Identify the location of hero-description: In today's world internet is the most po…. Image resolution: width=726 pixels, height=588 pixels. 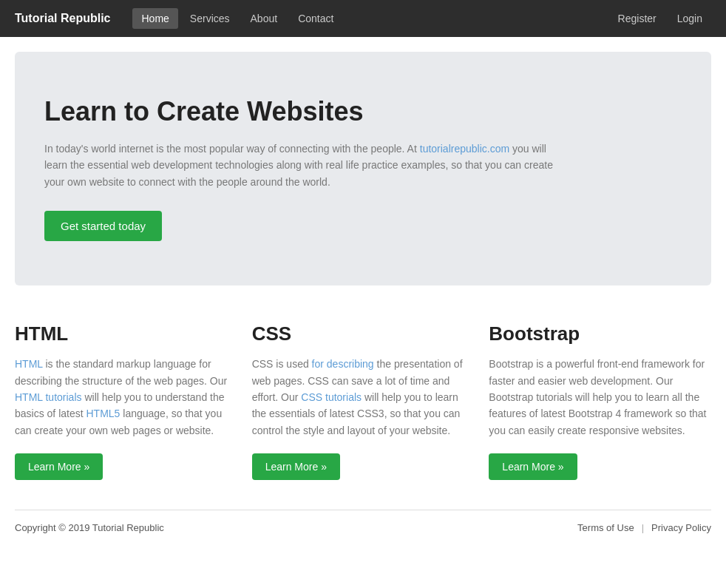
(303, 166).